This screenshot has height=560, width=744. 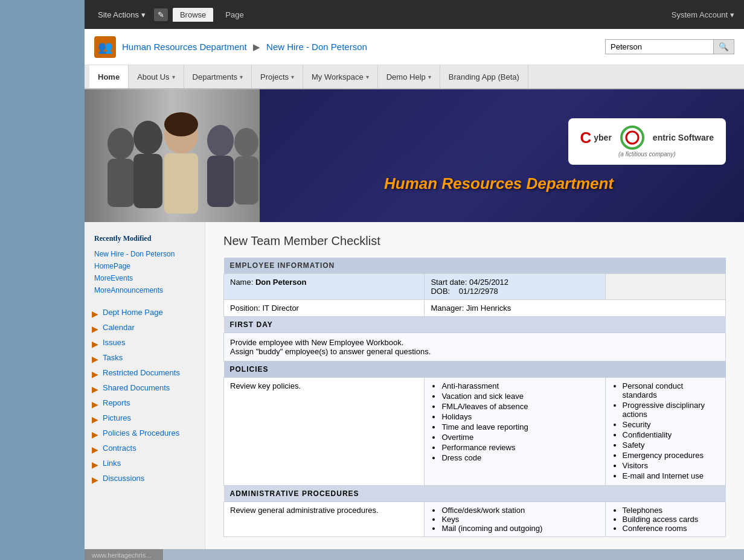 I want to click on employee-info-header-row: EMPLOYEE INFORMATION, so click(x=475, y=266).